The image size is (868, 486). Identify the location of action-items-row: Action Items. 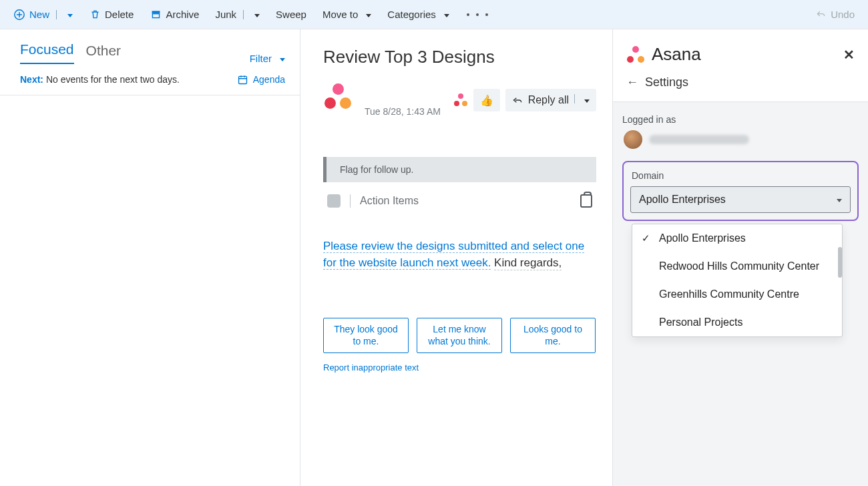
(459, 201).